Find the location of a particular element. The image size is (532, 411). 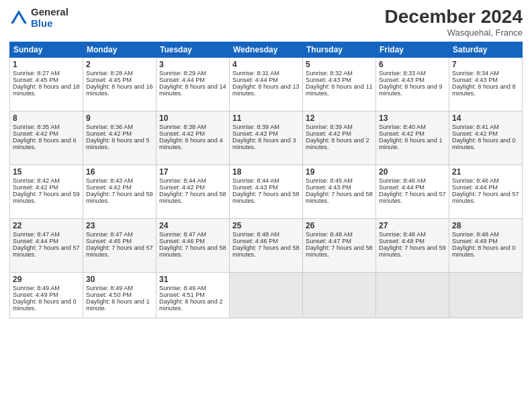

day-number: 20 is located at coordinates (412, 172).